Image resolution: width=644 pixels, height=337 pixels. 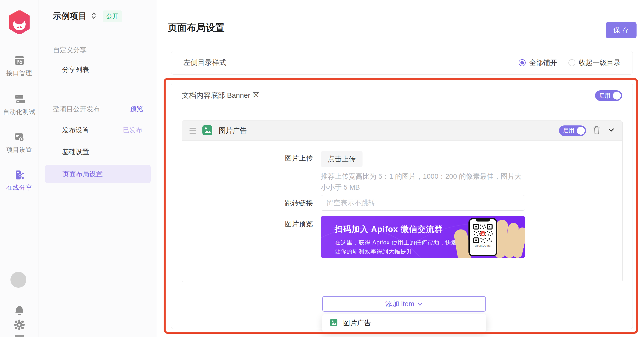 What do you see at coordinates (233, 131) in the screenshot?
I see `item-title: 图片广告` at bounding box center [233, 131].